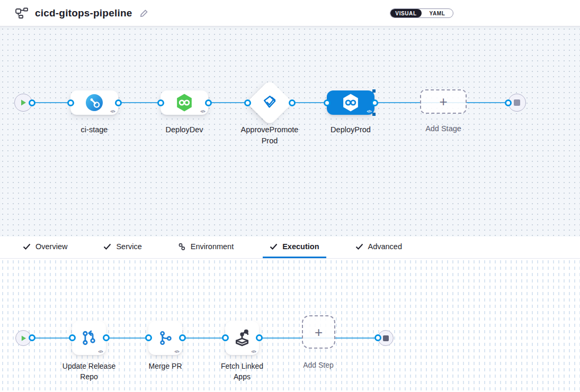 The width and height of the screenshot is (580, 392). I want to click on add-stage-button: +, so click(443, 102).